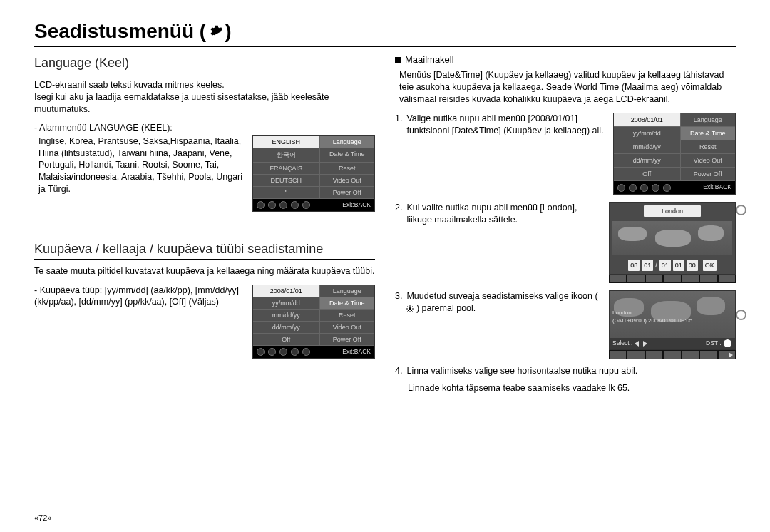  What do you see at coordinates (228, 31) in the screenshot?
I see `title-close: )` at bounding box center [228, 31].